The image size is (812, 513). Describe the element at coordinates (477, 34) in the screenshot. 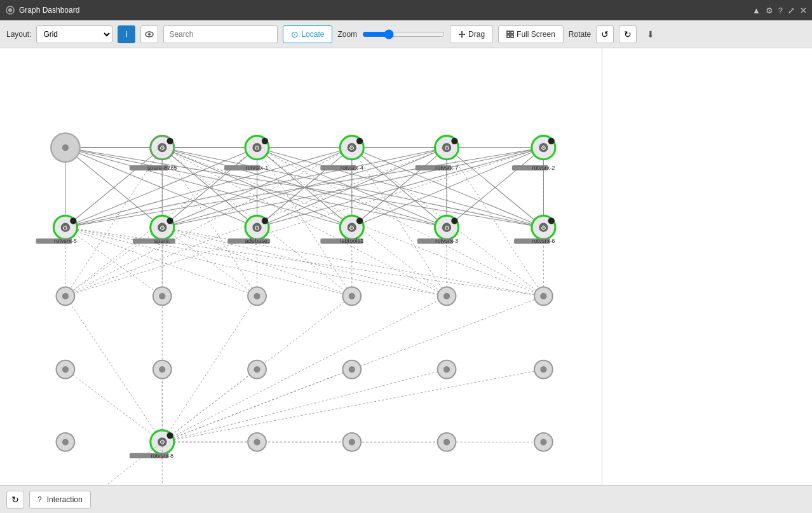

I see `drag-label: Drag` at that location.